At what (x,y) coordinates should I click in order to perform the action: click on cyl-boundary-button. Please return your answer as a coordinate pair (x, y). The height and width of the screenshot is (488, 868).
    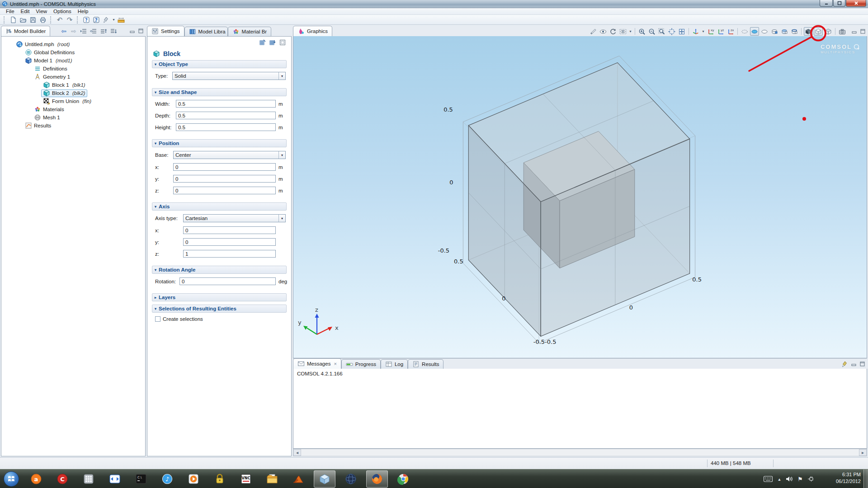
    Looking at the image, I should click on (784, 32).